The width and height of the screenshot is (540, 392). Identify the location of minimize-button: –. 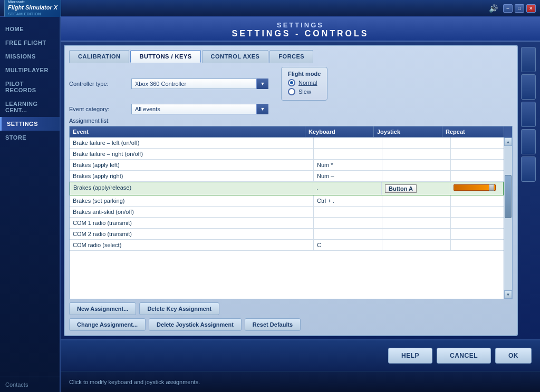
(508, 8).